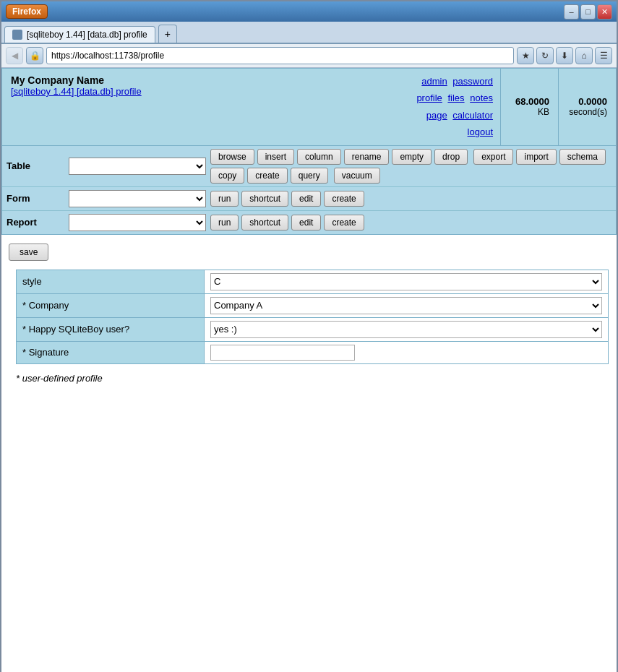  What do you see at coordinates (481, 98) in the screenshot?
I see `nav-notes: notes` at bounding box center [481, 98].